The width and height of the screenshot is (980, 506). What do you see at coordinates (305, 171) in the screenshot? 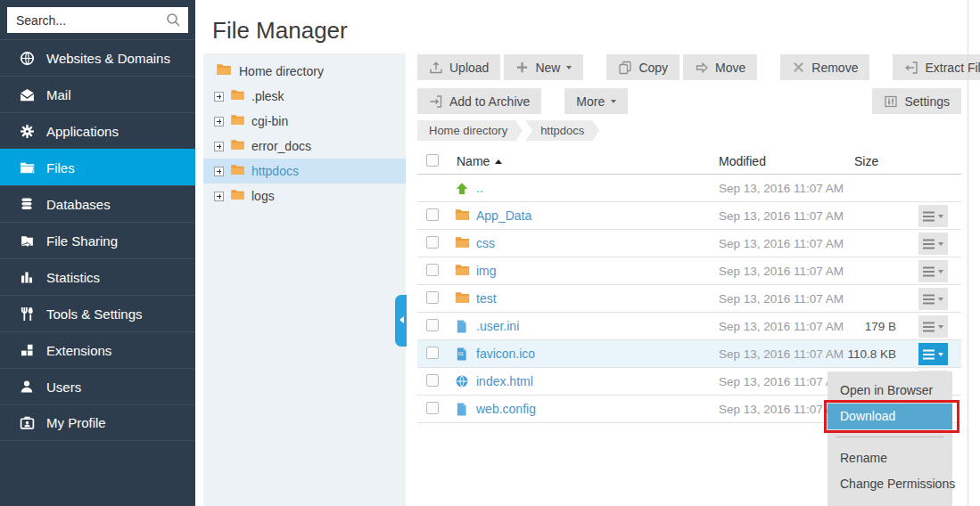
I see `tree-item-httpdocs: httpdocs` at bounding box center [305, 171].